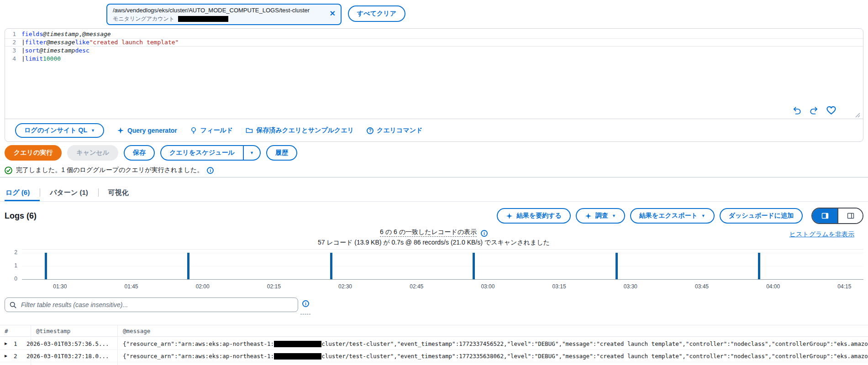 The height and width of the screenshot is (365, 868). Describe the element at coordinates (332, 14) in the screenshot. I see `close-icon: ✕` at that location.